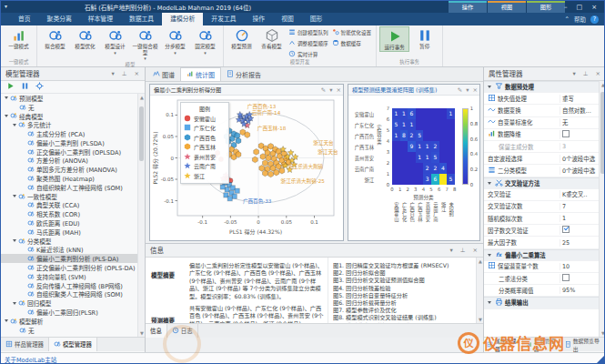 The width and height of the screenshot is (605, 364). Describe the element at coordinates (542, 231) in the screenshot. I see `property-row-因子数交叉验证: 因子数交叉验证` at that location.